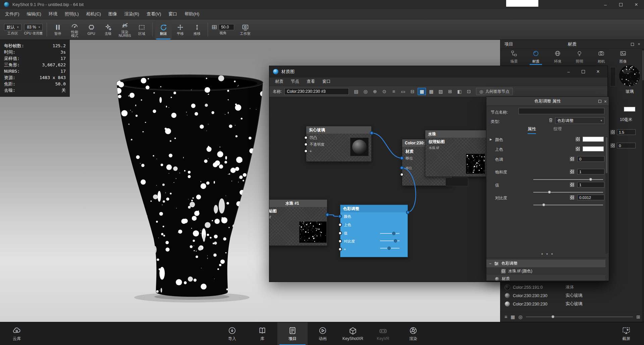 This screenshot has width=644, height=345. I want to click on node-header: 实心玻璃, so click(339, 130).